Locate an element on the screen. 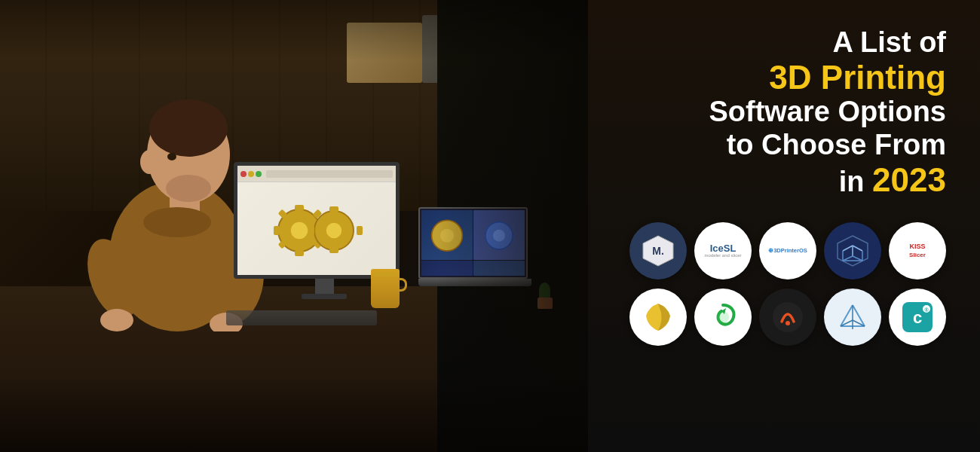 This screenshot has width=980, height=452. top-gradient is located at coordinates (294, 30).